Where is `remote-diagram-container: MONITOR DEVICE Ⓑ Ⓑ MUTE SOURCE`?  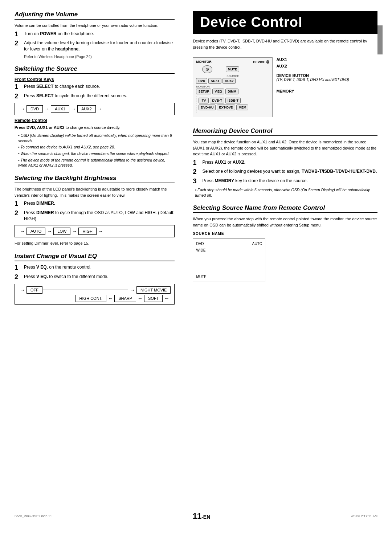 remote-diagram-container: MONITOR DEVICE Ⓑ Ⓑ MUTE SOURCE is located at coordinates (233, 87).